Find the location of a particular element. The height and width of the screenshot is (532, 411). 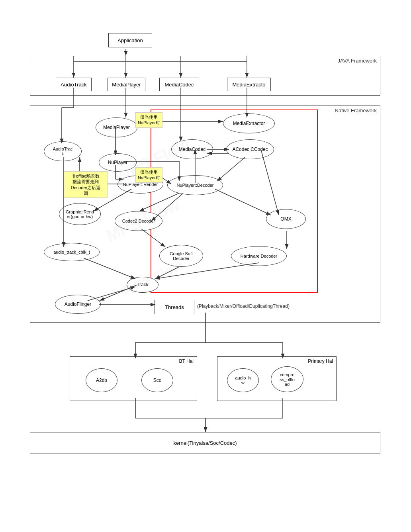

a2dp-label: A2dp is located at coordinates (102, 380).